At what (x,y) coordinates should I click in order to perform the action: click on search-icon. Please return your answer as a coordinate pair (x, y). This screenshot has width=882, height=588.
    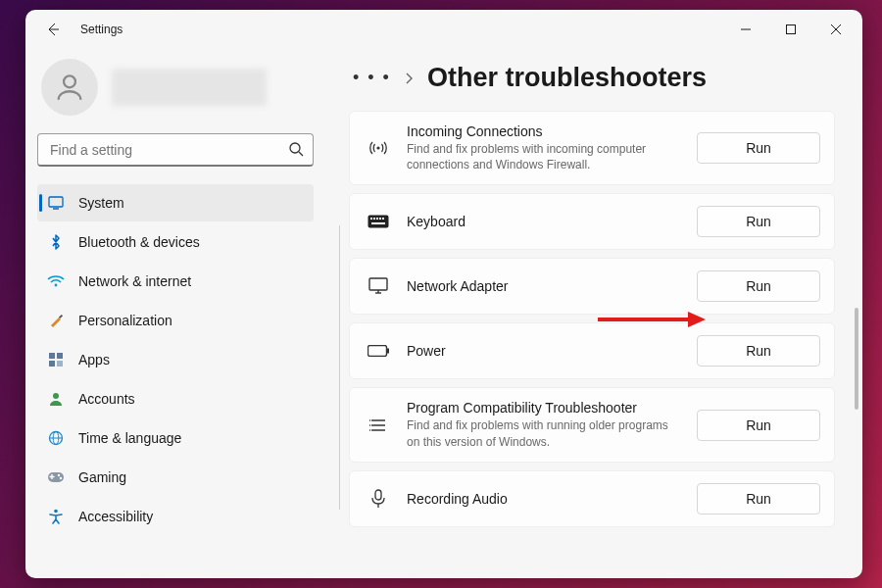
    Looking at the image, I should click on (296, 149).